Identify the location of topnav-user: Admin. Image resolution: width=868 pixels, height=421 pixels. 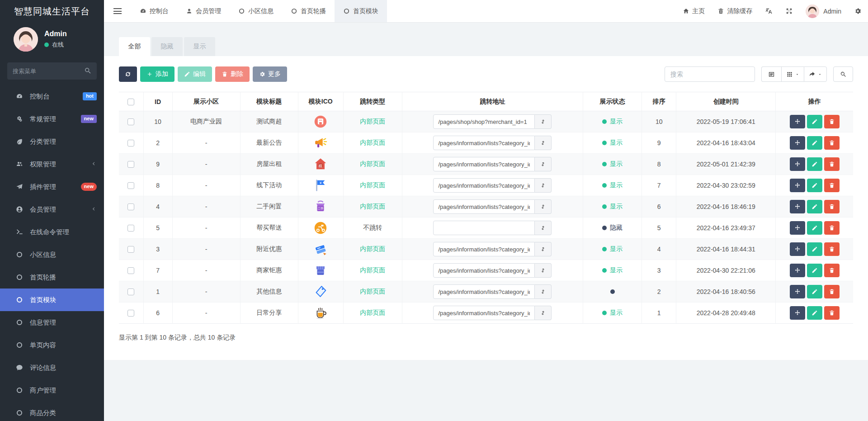
(824, 11).